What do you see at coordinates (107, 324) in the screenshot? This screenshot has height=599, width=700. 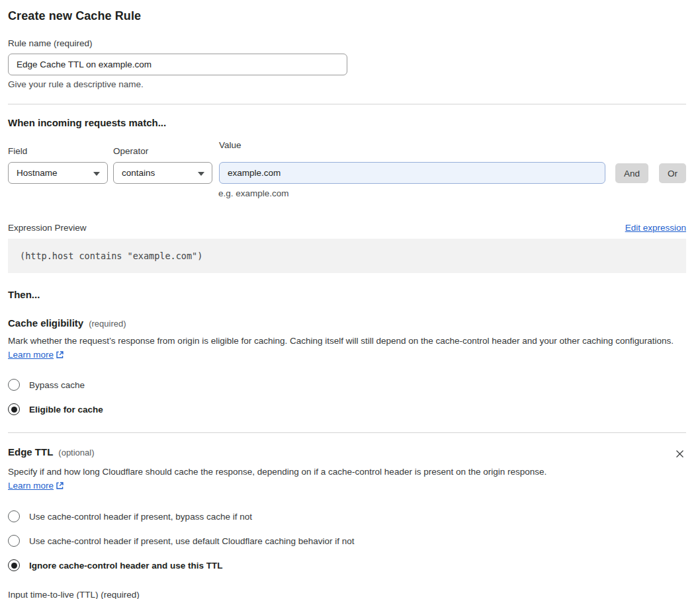 I see `cache-eligibility-required-flag: (required)` at bounding box center [107, 324].